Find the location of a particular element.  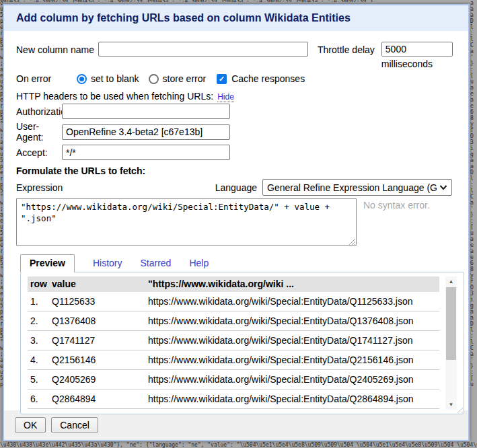

throttle-unit-label: milliseconds is located at coordinates (417, 64).